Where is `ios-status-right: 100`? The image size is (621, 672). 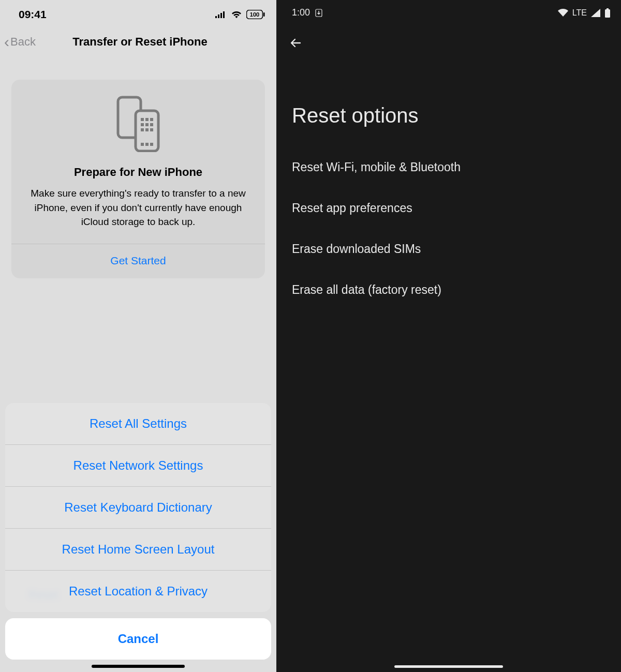 ios-status-right: 100 is located at coordinates (240, 14).